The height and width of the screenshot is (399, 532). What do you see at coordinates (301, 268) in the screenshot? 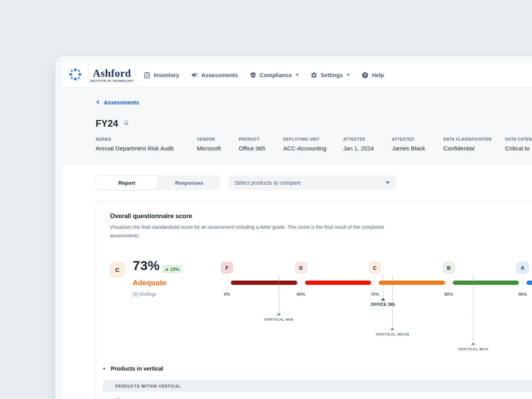
I see `grade-badge-D: D` at bounding box center [301, 268].